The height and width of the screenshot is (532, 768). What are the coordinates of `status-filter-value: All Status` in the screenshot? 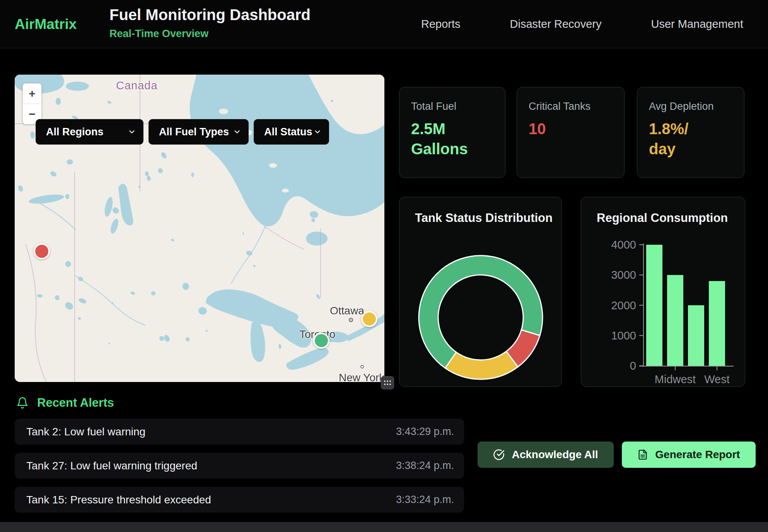 It's located at (288, 132).